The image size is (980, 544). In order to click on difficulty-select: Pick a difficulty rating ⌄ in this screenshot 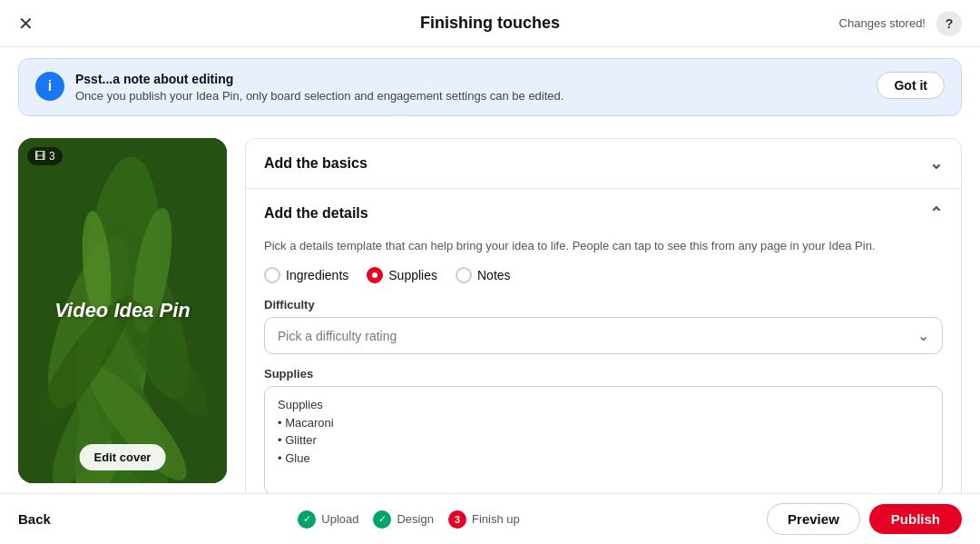, I will do `click(603, 336)`.